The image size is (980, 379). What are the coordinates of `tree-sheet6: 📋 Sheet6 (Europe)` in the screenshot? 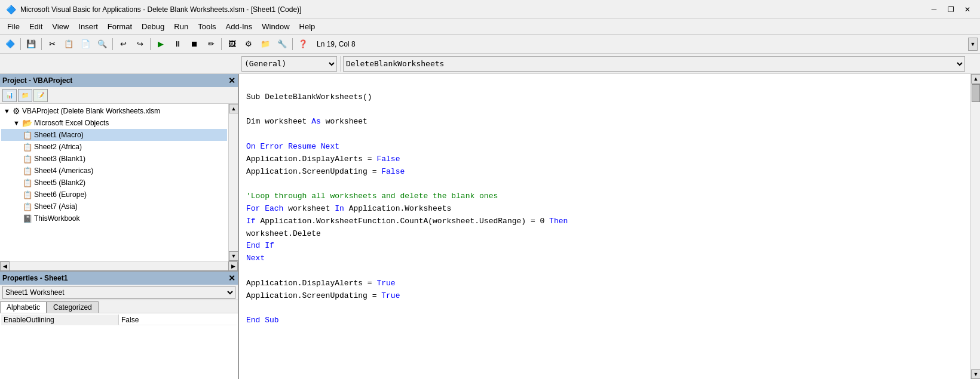 It's located at (114, 195).